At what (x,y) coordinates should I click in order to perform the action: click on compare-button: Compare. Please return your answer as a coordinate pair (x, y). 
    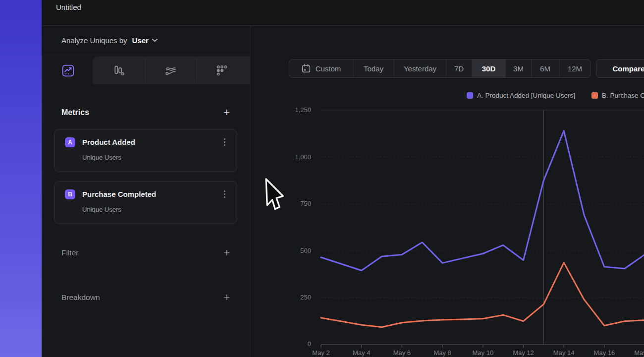
    Looking at the image, I should click on (620, 68).